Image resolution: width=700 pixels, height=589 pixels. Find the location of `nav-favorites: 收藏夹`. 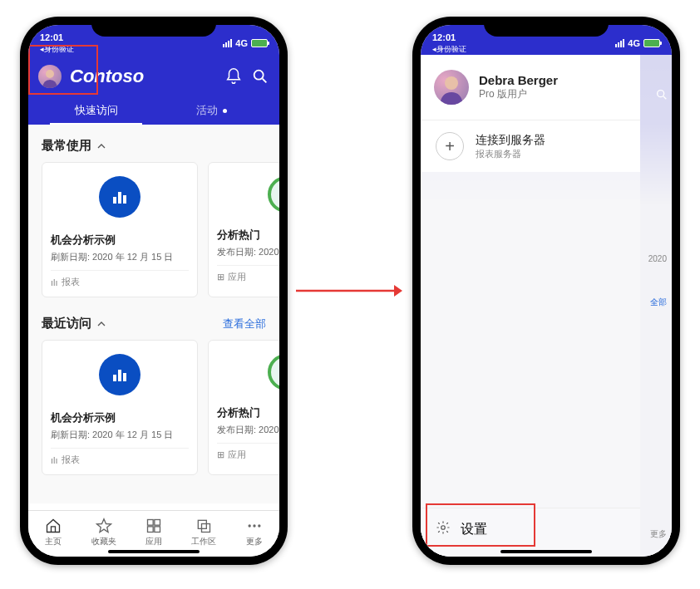

nav-favorites: 收藏夹 is located at coordinates (103, 533).